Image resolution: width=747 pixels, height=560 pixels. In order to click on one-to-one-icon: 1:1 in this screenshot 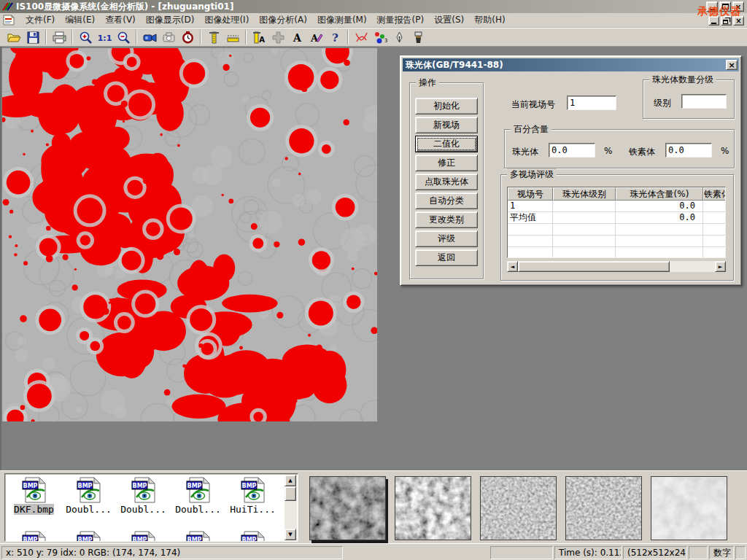, I will do `click(104, 37)`.